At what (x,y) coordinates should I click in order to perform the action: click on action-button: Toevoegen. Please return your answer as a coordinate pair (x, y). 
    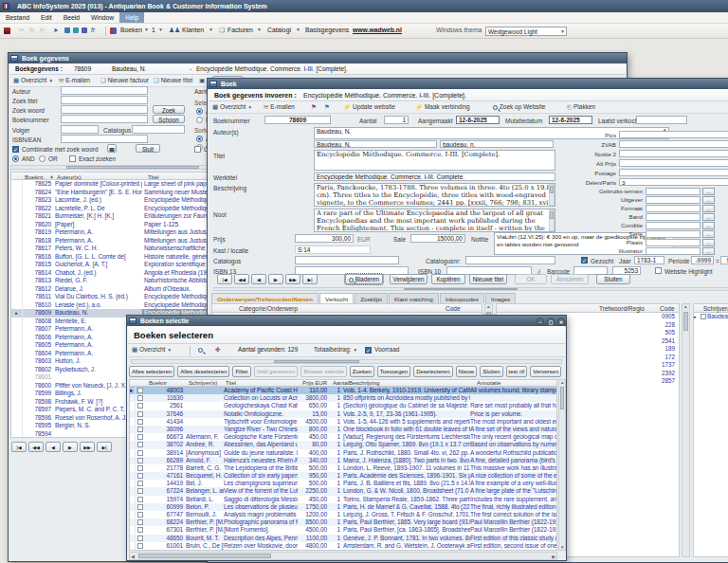
    Looking at the image, I should click on (394, 372).